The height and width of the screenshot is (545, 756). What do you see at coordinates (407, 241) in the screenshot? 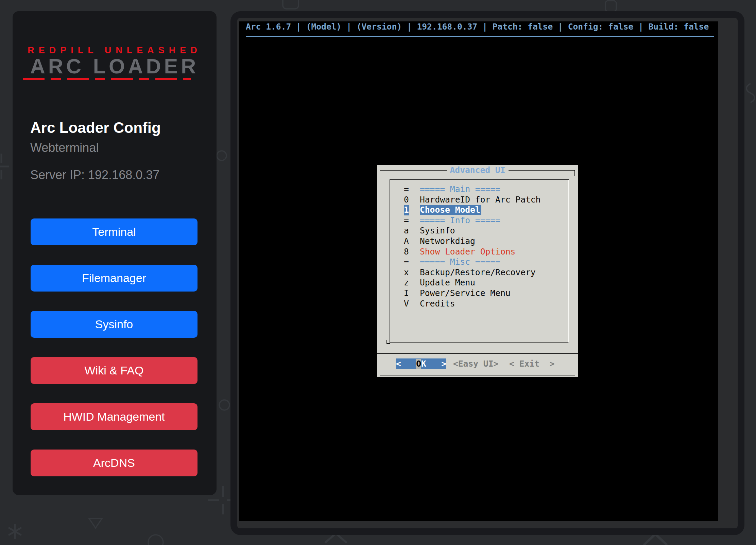
I see `menu-tag: A` at bounding box center [407, 241].